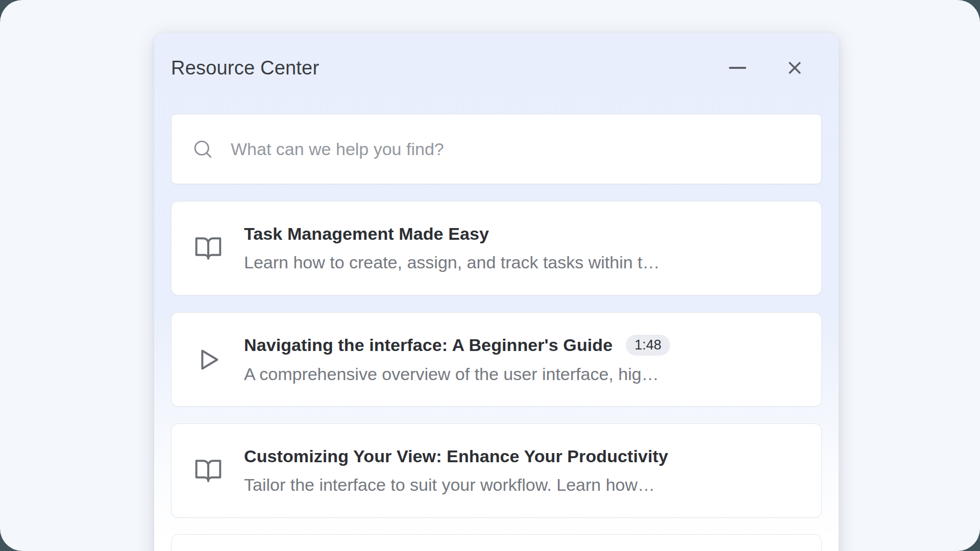 The image size is (980, 551). What do you see at coordinates (738, 68) in the screenshot?
I see `minimize-icon` at bounding box center [738, 68].